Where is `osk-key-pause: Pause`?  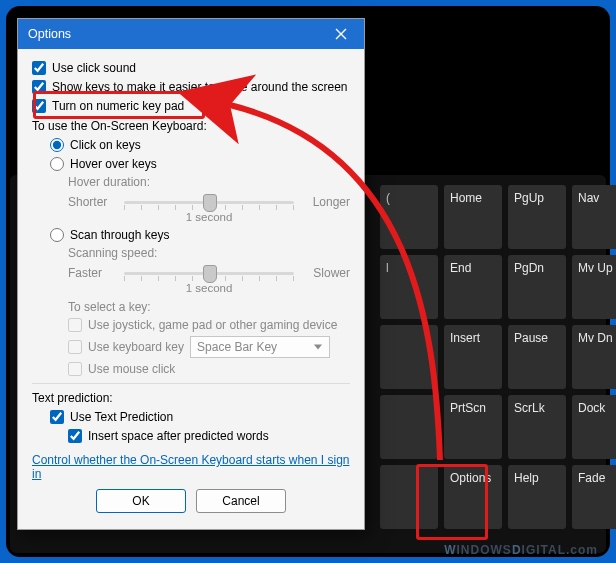 osk-key-pause: Pause is located at coordinates (537, 357).